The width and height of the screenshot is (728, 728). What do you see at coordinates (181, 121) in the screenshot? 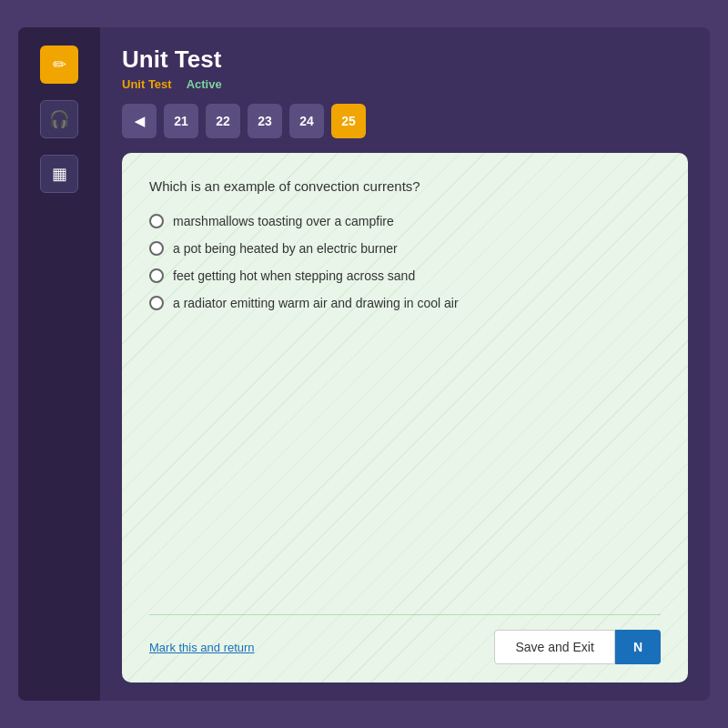
I see `nav-btn-21: 21` at bounding box center [181, 121].